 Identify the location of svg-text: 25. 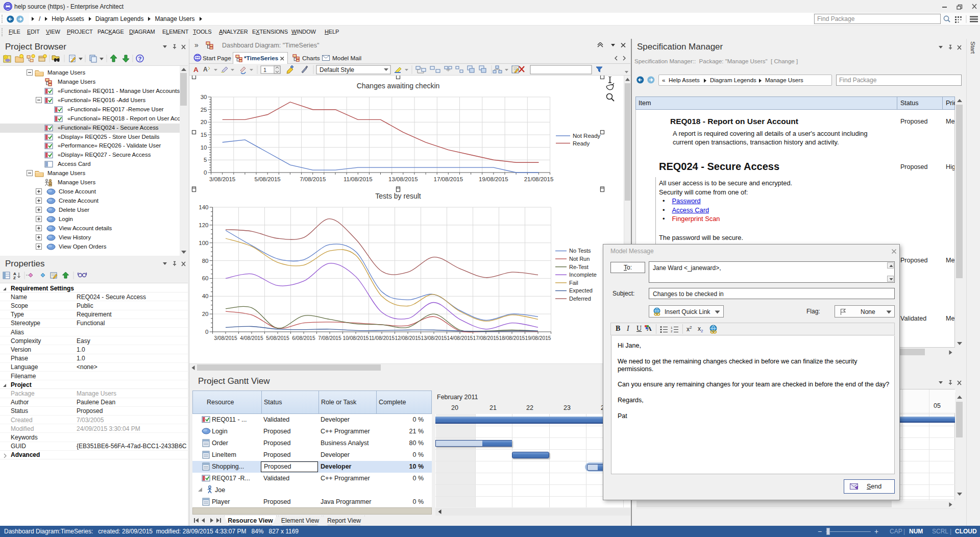
(204, 110).